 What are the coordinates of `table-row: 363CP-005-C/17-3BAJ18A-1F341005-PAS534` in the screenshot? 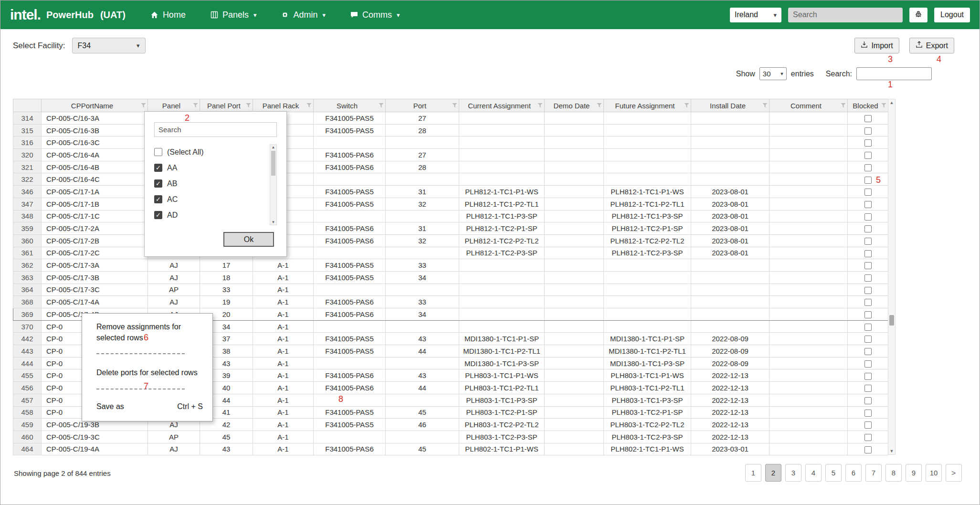 It's located at (451, 277).